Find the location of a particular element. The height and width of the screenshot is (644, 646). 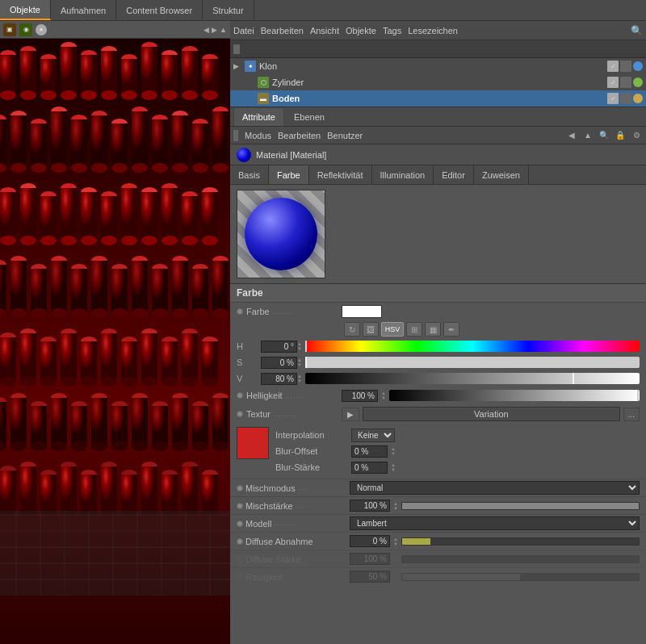

blur-offset-row: Blur-Offset ▲ ▼ is located at coordinates (457, 451).